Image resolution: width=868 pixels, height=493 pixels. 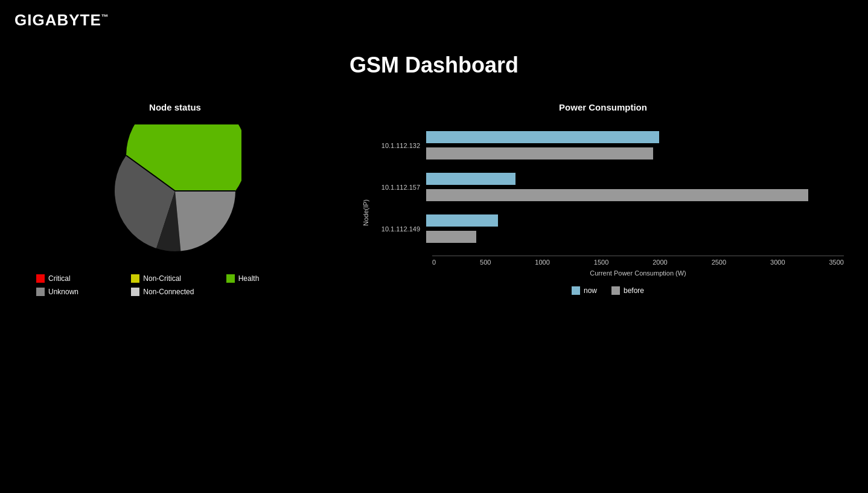 What do you see at coordinates (175, 279) in the screenshot?
I see `legend-item-non-critical: Non-Critical` at bounding box center [175, 279].